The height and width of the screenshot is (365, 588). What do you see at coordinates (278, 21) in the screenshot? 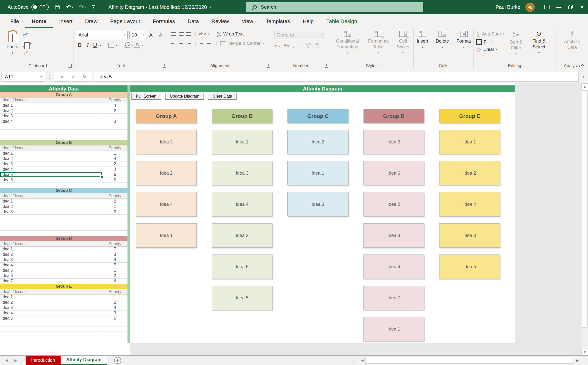
I see `ribbon-tab-templates: Templates` at bounding box center [278, 21].